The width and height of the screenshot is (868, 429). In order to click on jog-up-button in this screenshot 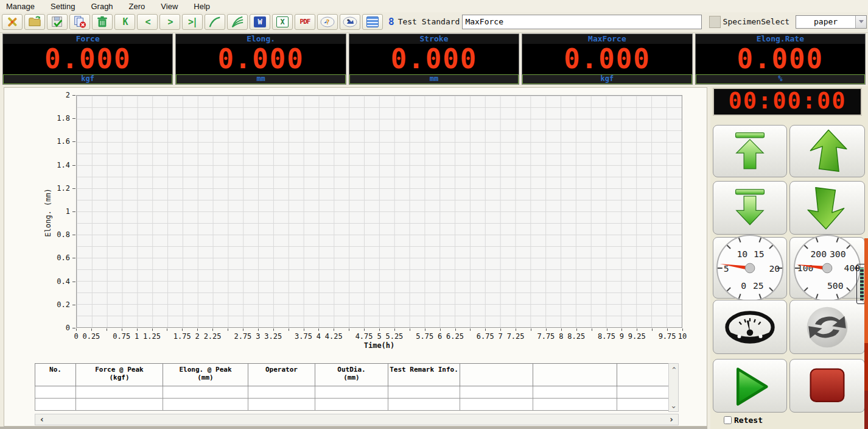, I will do `click(827, 151)`.